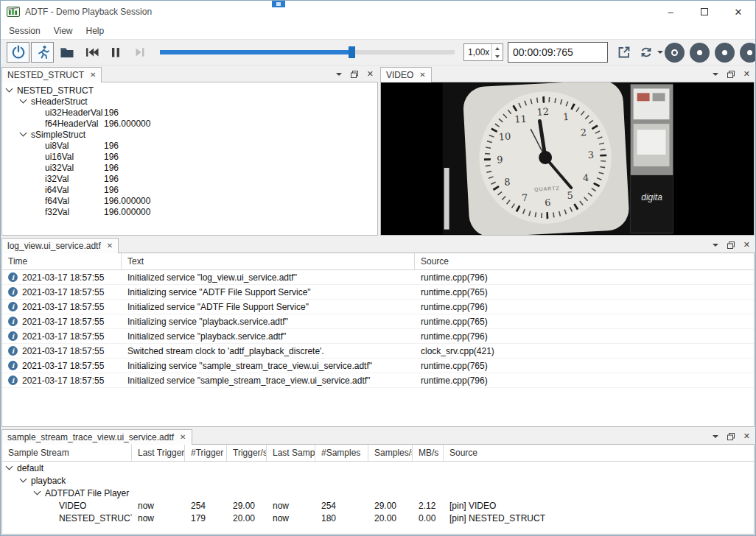 The image size is (756, 536). Describe the element at coordinates (190, 168) in the screenshot. I see `tree-row: ui32Val 196` at that location.